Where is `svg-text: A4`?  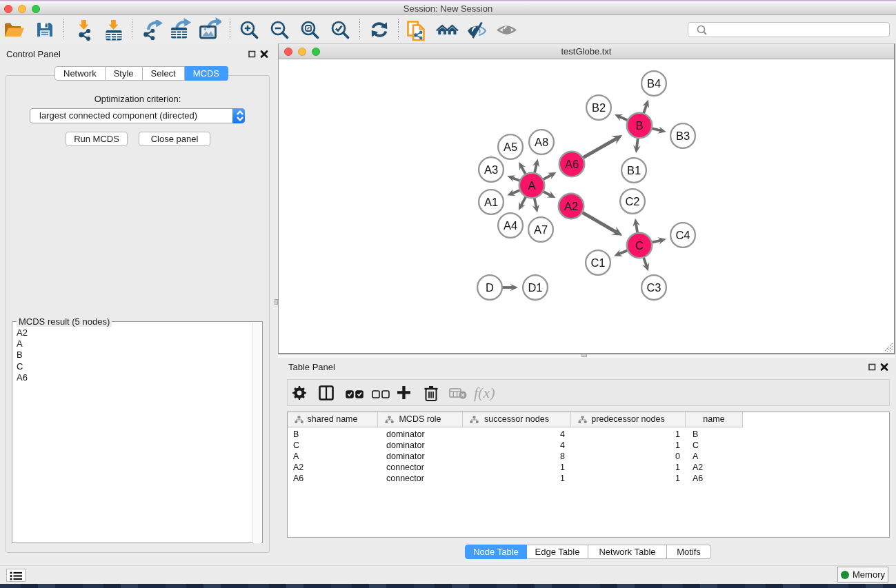 svg-text: A4 is located at coordinates (510, 225).